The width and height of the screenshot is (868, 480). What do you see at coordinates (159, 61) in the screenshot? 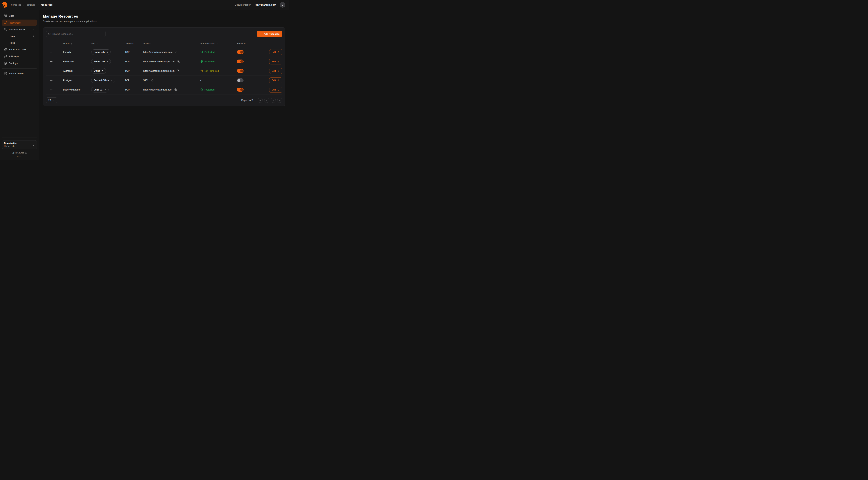
I see `access-value: https://bitwarden.example.com` at bounding box center [159, 61].